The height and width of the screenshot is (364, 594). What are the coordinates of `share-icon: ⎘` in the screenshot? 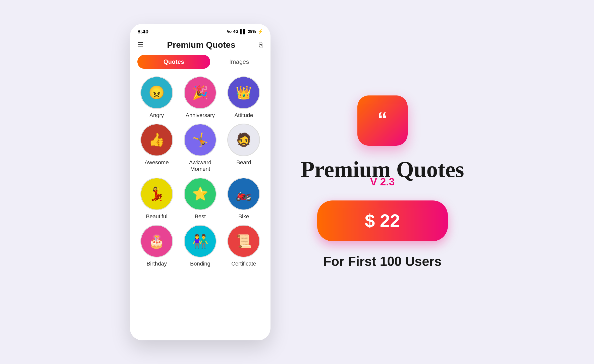 It's located at (261, 45).